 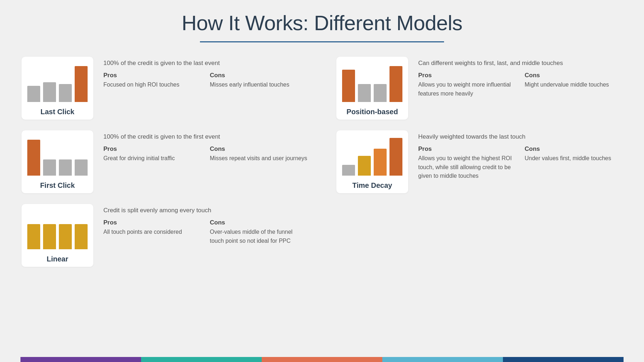 I want to click on pros-cons-time-decay: ProsAllows you to weight the highest ROI…, so click(x=521, y=163).